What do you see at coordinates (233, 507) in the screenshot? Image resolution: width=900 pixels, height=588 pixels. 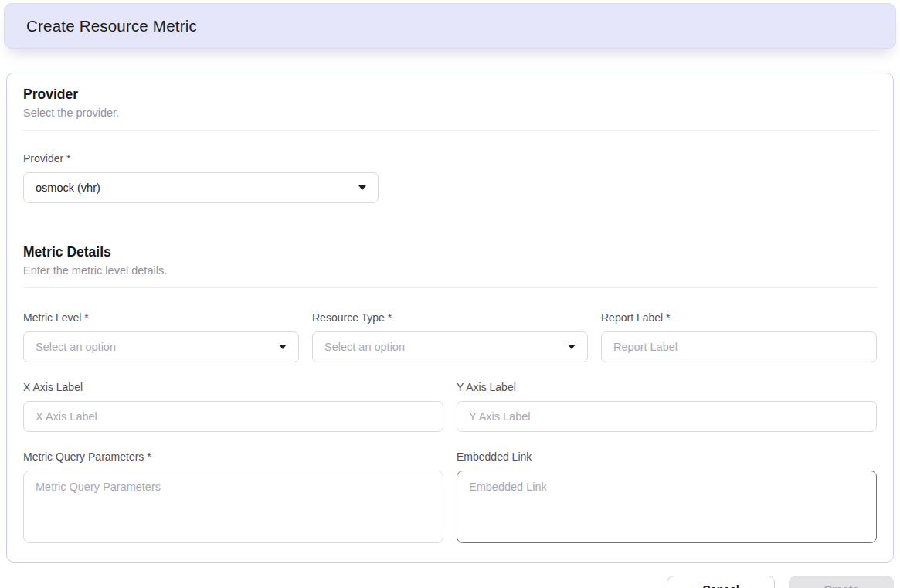 I see `metric-query-parameters-textarea` at bounding box center [233, 507].